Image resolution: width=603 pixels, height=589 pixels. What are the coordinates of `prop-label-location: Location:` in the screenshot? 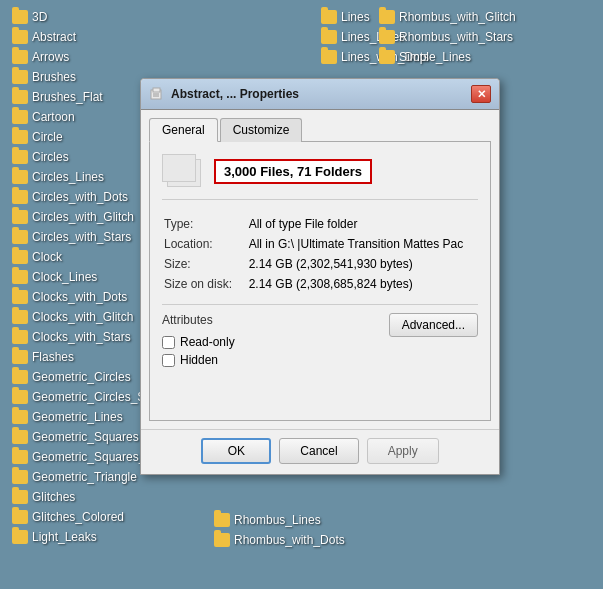 It's located at (204, 244).